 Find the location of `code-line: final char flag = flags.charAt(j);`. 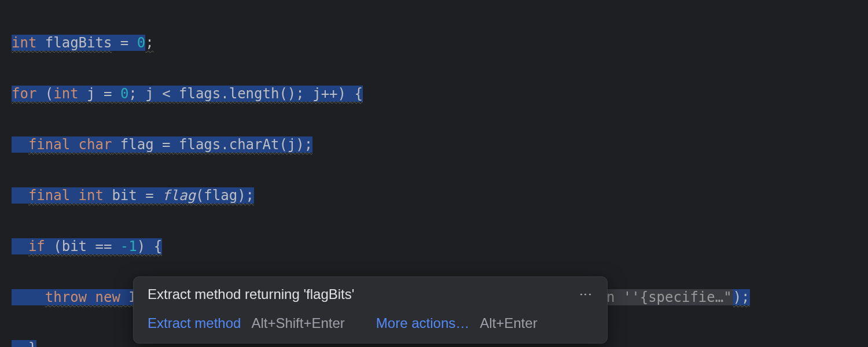

code-line: final char flag = flags.charAt(j); is located at coordinates (434, 145).